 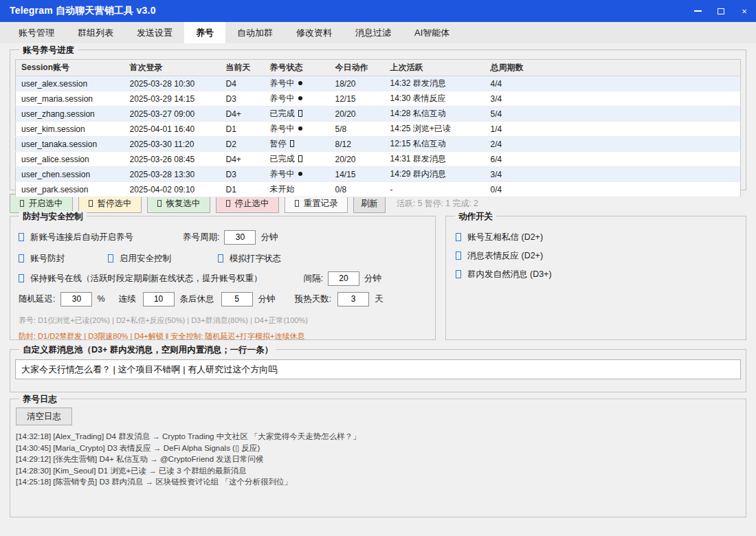 I want to click on last-active-cell: 14:32 群发消息, so click(x=435, y=84).